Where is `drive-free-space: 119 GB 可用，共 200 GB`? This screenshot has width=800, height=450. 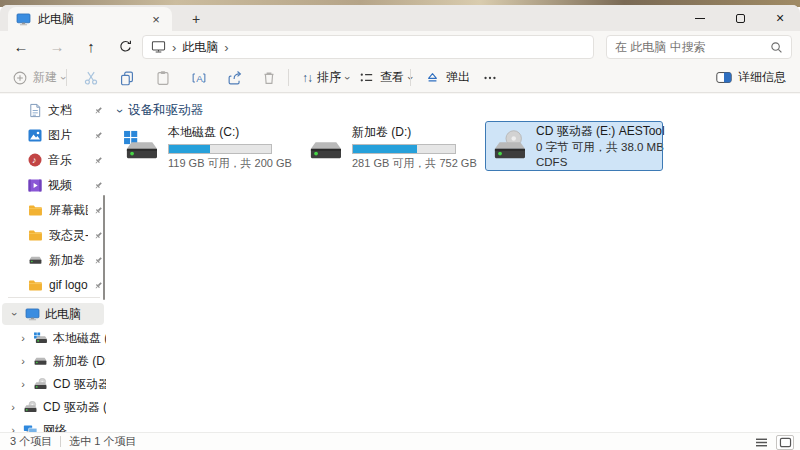 drive-free-space: 119 GB 可用，共 200 GB is located at coordinates (230, 164).